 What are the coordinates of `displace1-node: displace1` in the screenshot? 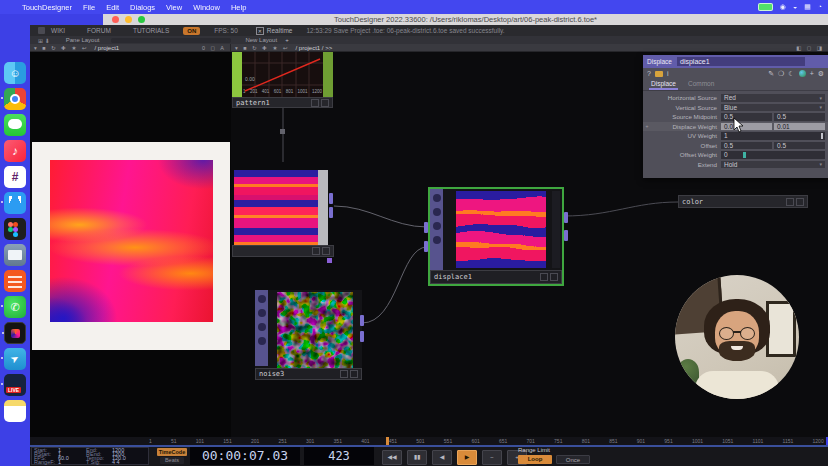 It's located at (496, 236).